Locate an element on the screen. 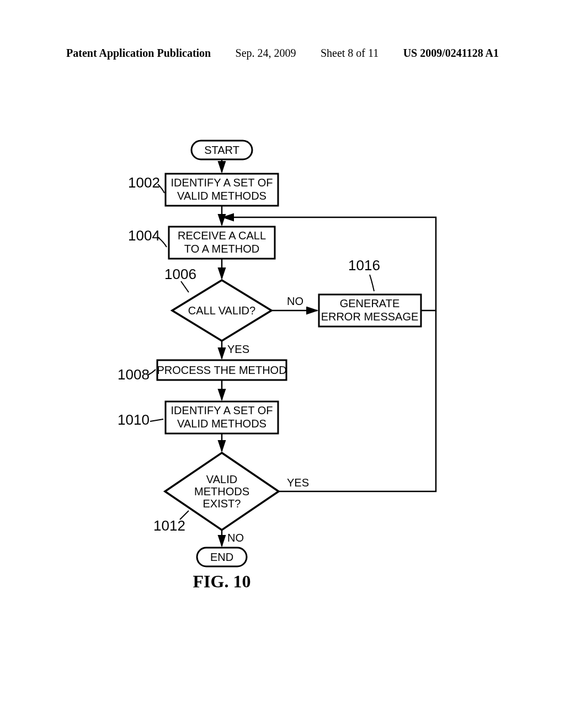 The height and width of the screenshot is (728, 565). node-1004: RECEIVE A CALL TO A METHOD is located at coordinates (222, 243).